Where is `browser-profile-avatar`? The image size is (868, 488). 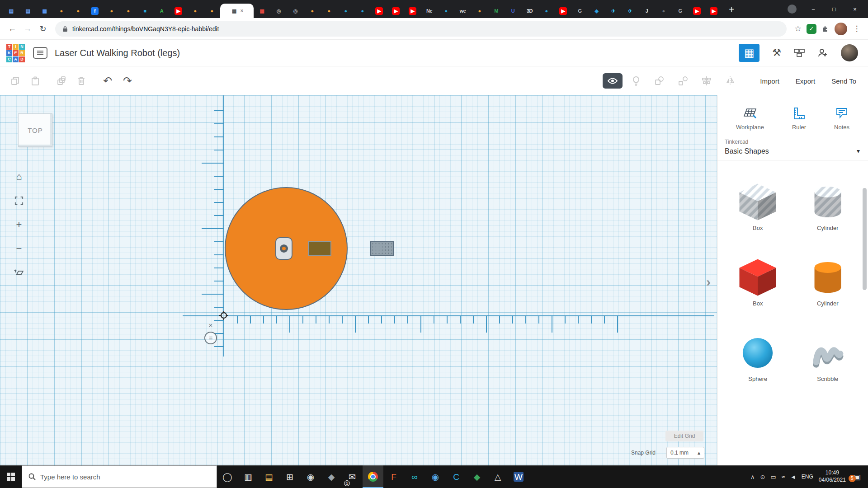
browser-profile-avatar is located at coordinates (841, 29).